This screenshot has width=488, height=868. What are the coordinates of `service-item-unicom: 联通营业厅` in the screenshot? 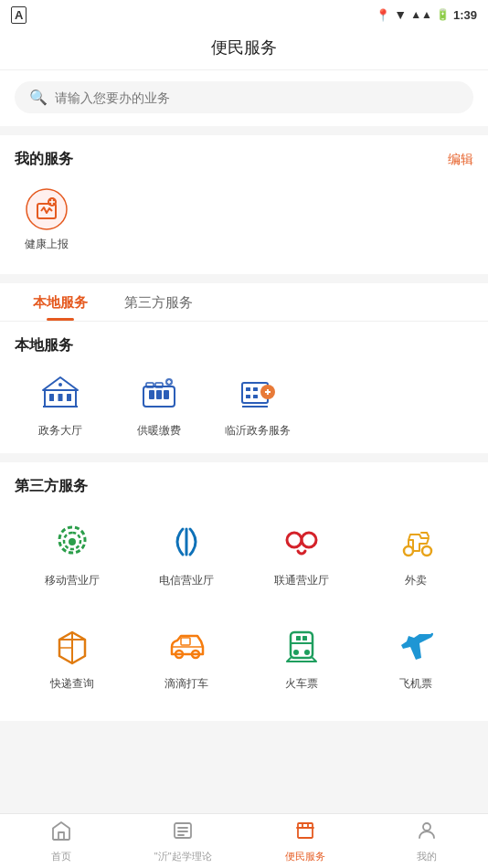 It's located at (302, 557).